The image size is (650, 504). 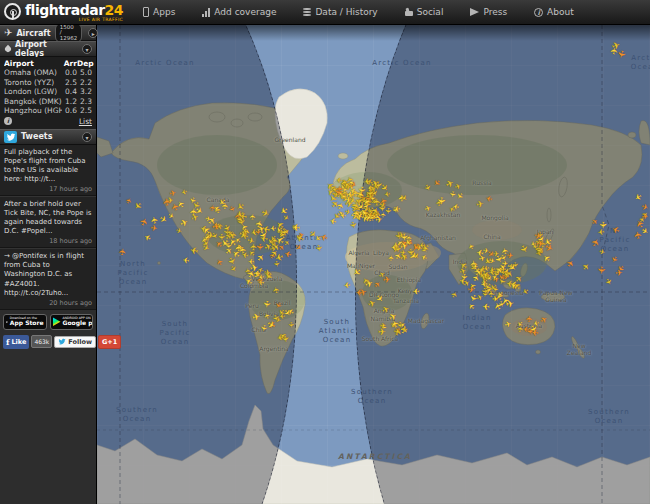 What do you see at coordinates (110, 342) in the screenshot?
I see `google-plus-one-button: G+1` at bounding box center [110, 342].